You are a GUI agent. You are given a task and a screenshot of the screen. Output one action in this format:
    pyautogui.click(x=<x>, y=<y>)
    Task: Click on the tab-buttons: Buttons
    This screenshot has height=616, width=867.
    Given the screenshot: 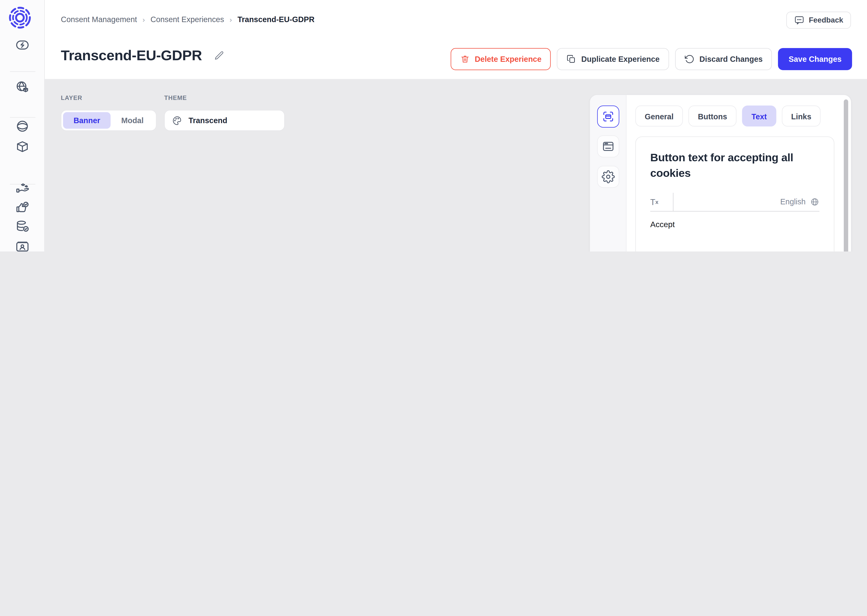 What is the action you would take?
    pyautogui.click(x=713, y=116)
    